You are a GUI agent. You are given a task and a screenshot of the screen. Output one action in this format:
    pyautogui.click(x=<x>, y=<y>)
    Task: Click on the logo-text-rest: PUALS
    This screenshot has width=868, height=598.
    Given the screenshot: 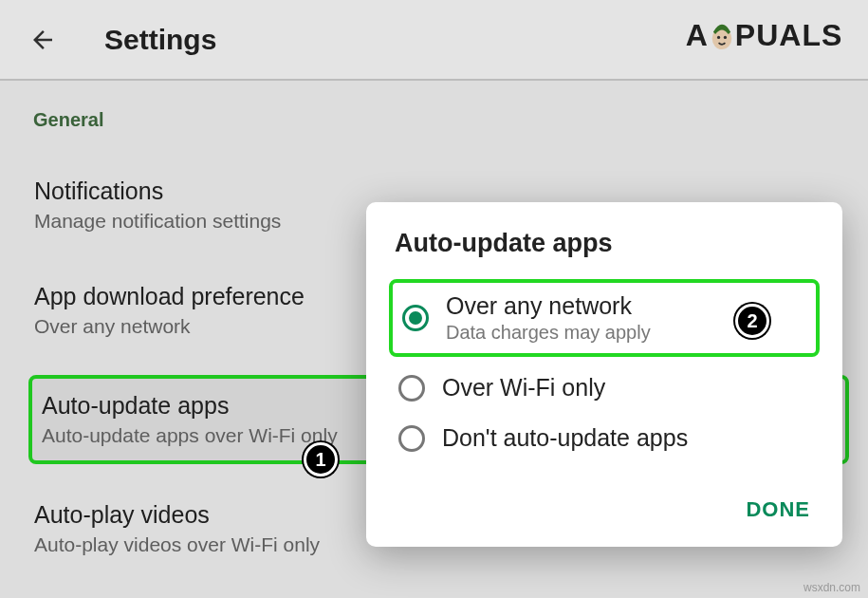 What is the action you would take?
    pyautogui.click(x=789, y=35)
    